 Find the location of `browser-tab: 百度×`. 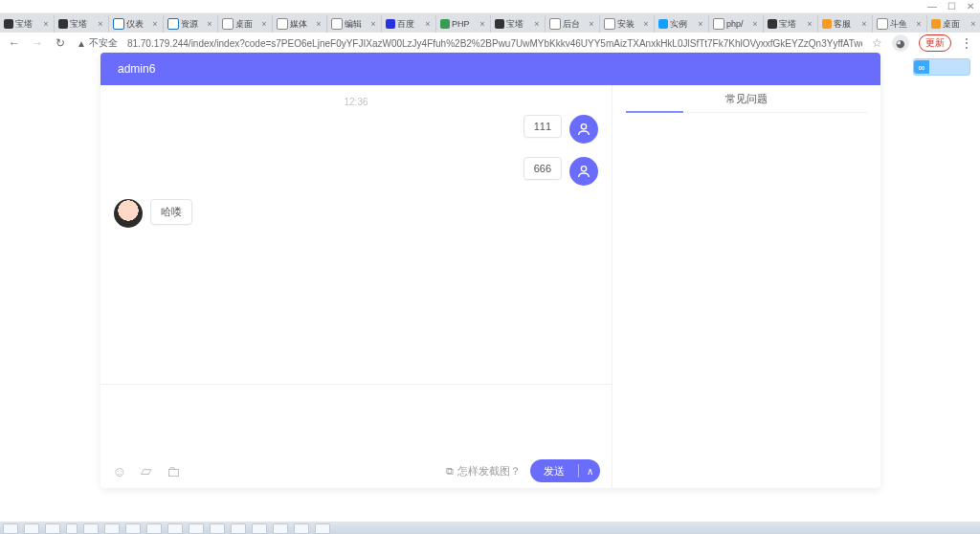

browser-tab: 百度× is located at coordinates (410, 24).